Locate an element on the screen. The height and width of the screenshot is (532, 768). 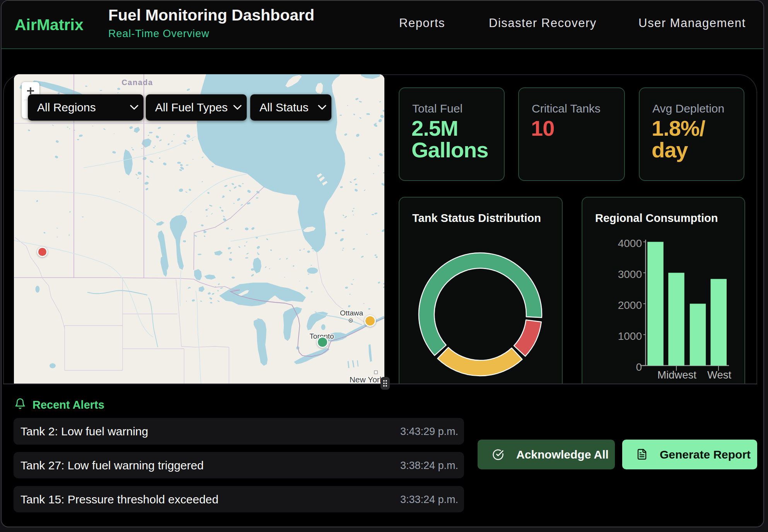
svg-text: New York is located at coordinates (367, 379).